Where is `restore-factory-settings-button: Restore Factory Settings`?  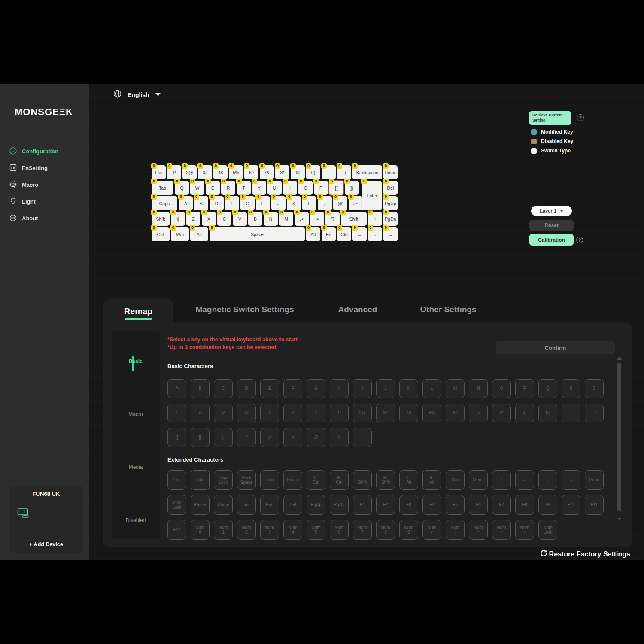 restore-factory-settings-button: Restore Factory Settings is located at coordinates (585, 554).